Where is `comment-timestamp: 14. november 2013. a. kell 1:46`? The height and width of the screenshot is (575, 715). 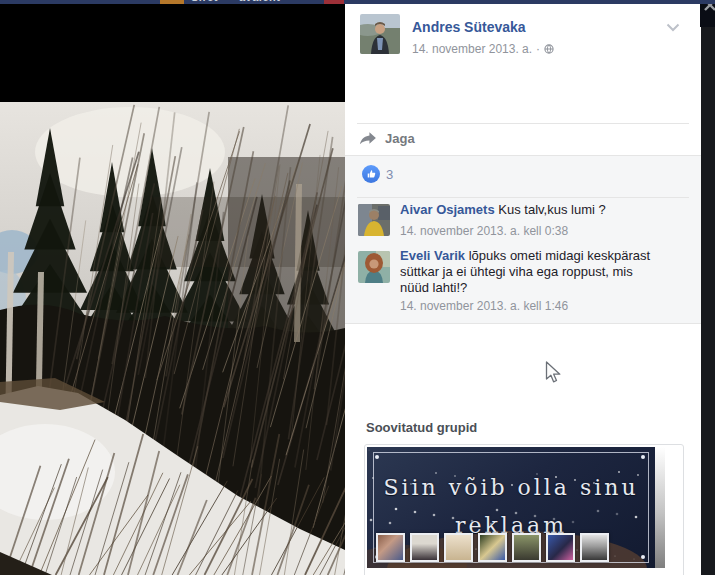 comment-timestamp: 14. november 2013. a. kell 1:46 is located at coordinates (484, 306).